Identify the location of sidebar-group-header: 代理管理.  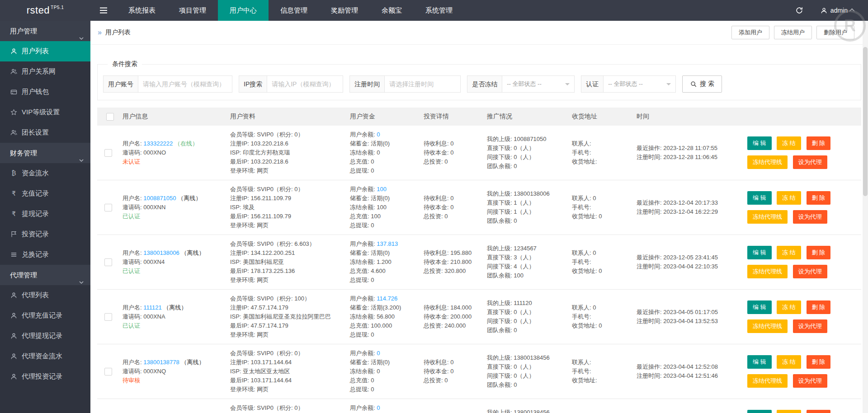
(45, 275).